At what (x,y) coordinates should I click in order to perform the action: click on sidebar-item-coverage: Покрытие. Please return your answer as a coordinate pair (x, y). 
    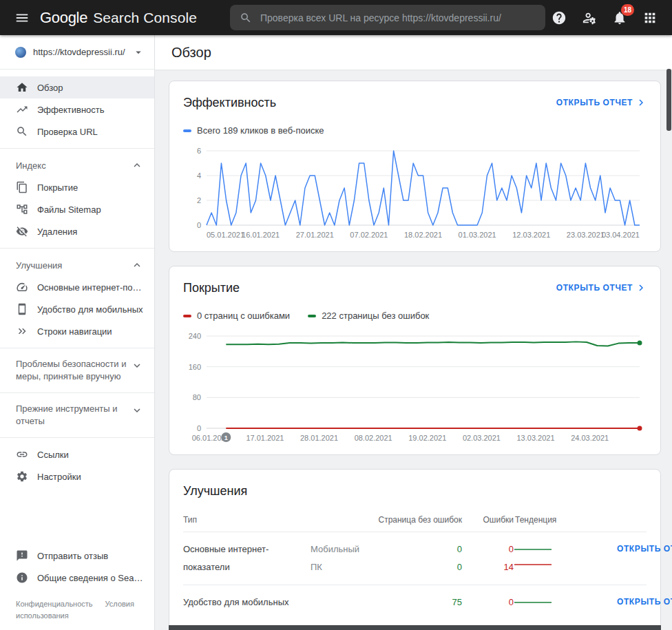
    Looking at the image, I should click on (77, 187).